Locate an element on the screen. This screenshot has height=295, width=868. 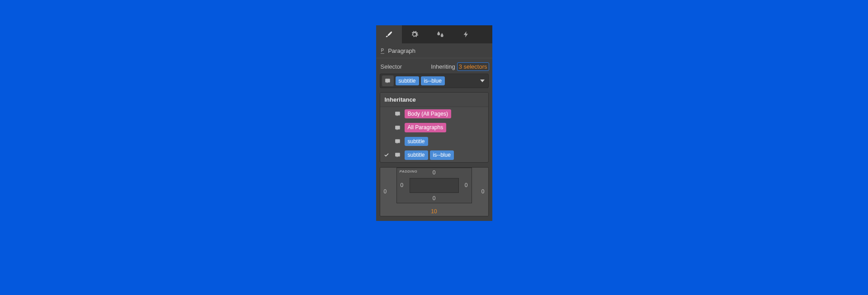
lightning-icon is located at coordinates (466, 34).